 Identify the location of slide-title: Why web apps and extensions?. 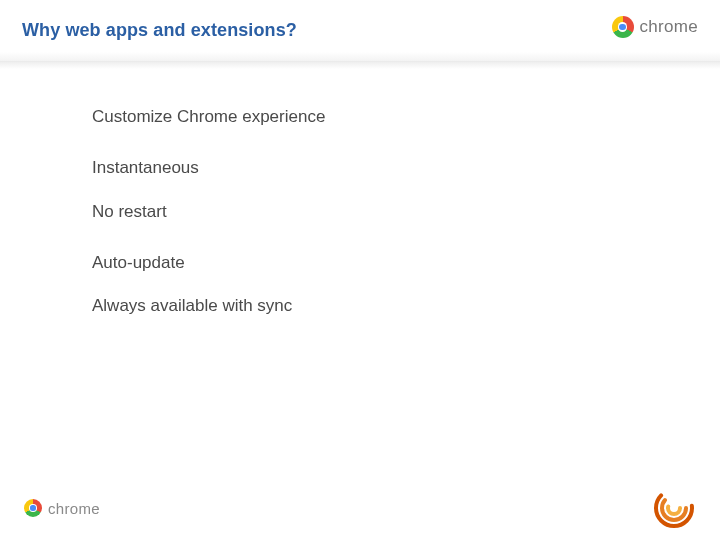
(160, 30).